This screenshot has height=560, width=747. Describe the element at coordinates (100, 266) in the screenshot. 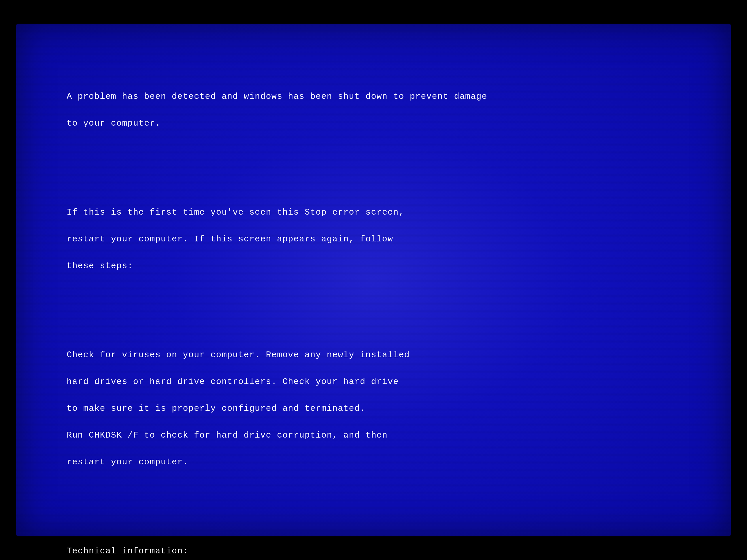

I see `first-time-line3: these steps:` at that location.